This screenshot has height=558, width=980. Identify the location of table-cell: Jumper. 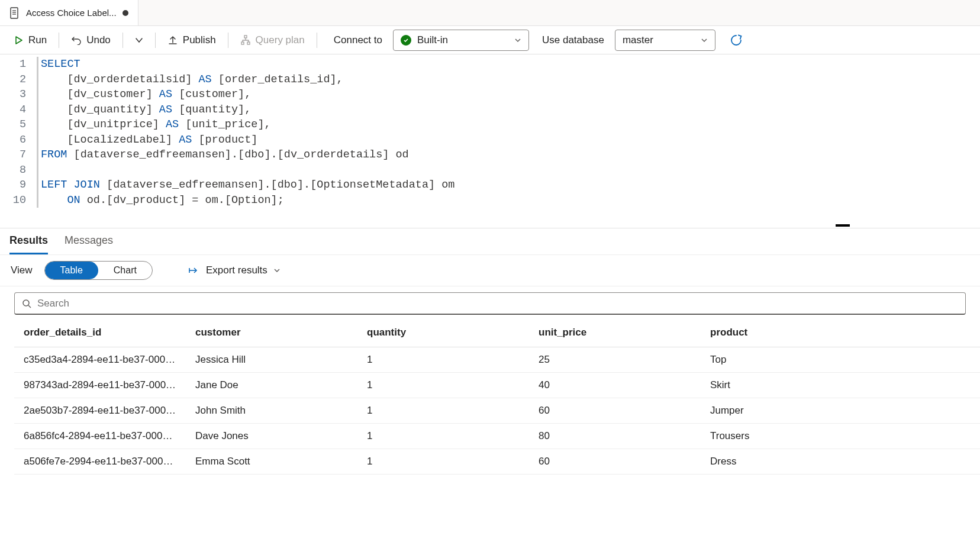
(840, 411).